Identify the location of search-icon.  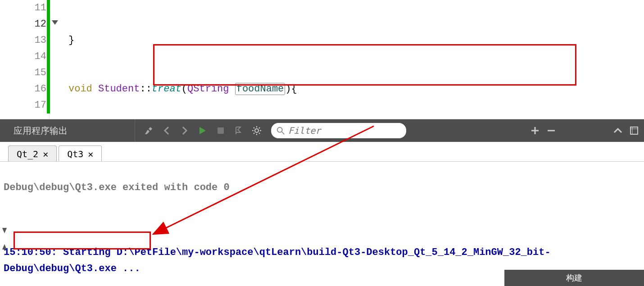
(281, 131).